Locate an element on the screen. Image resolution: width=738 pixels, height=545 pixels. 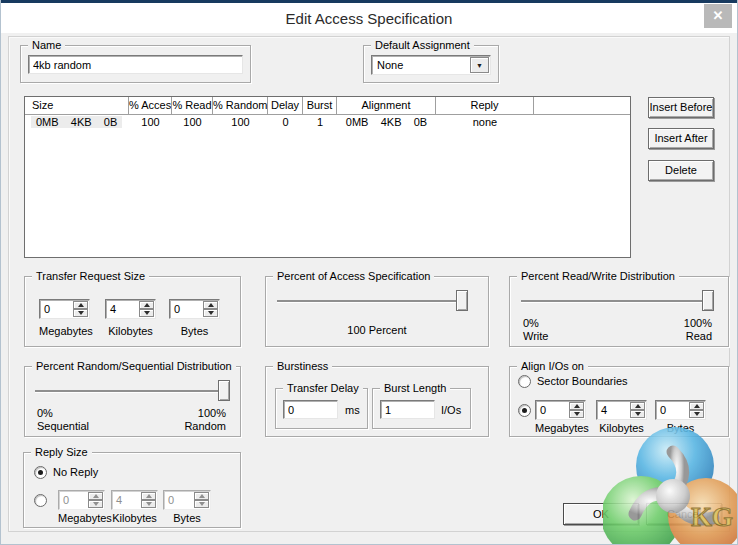
close-button: ✕ is located at coordinates (718, 16).